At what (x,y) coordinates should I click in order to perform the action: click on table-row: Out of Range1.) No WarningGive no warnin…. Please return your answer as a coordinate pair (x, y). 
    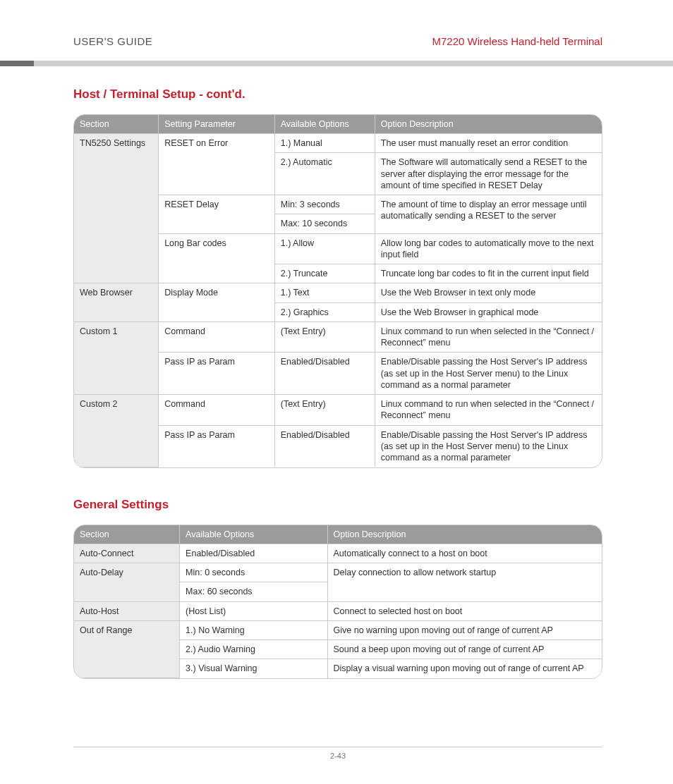
    Looking at the image, I should click on (338, 630).